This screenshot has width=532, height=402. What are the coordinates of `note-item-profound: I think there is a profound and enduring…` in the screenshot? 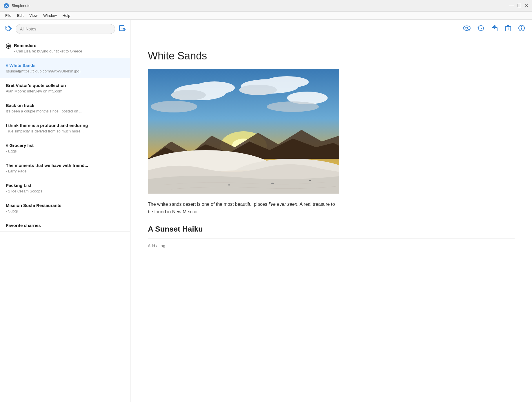 It's located at (65, 128).